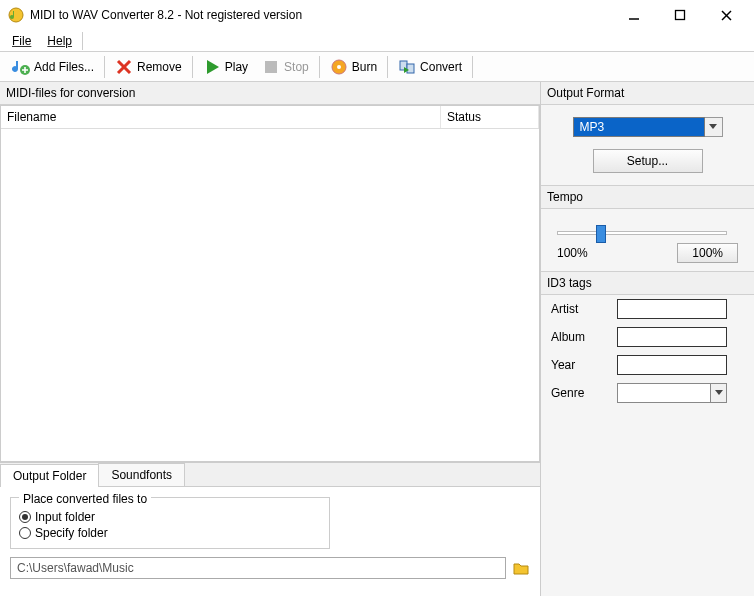  I want to click on stop-button: Stop, so click(286, 67).